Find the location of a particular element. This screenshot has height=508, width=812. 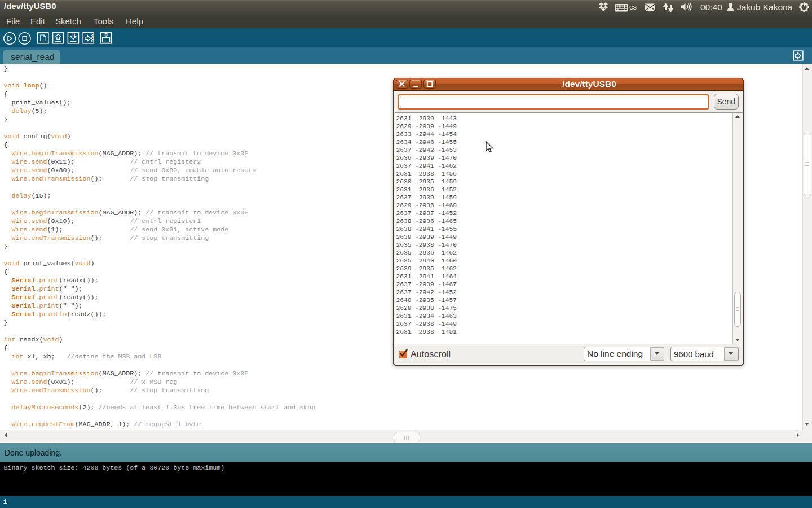

svg-text: cs is located at coordinates (633, 7).